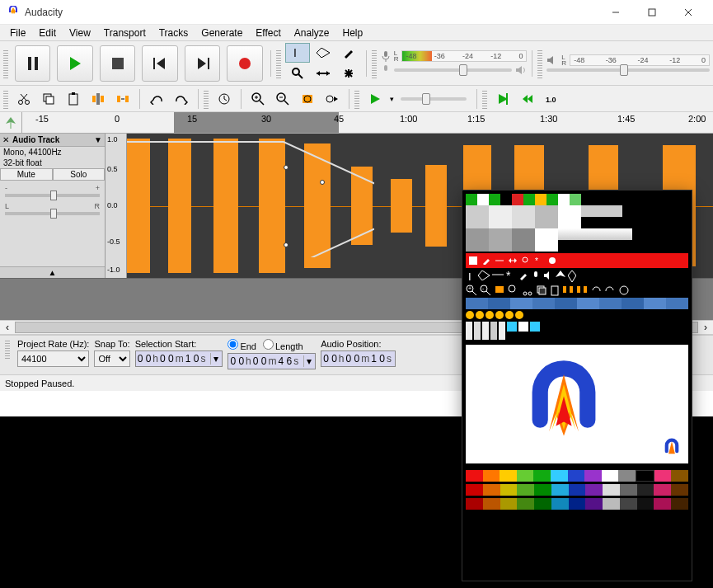 Image resolution: width=713 pixels, height=588 pixels. I want to click on timeline-ruler: -15 0 15 30 45 1:00 1:15 1:30 1:45 2:00, so click(356, 123).